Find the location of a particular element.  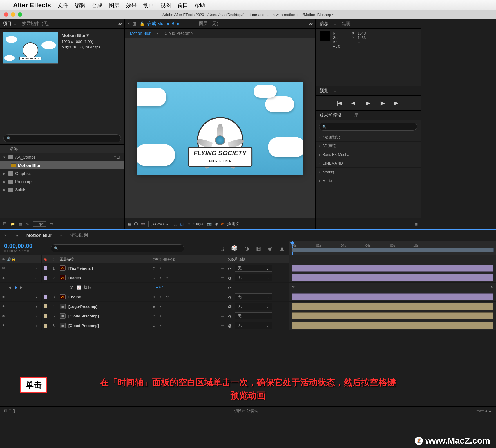

twirl-icon: ⌄ is located at coordinates (37, 278).